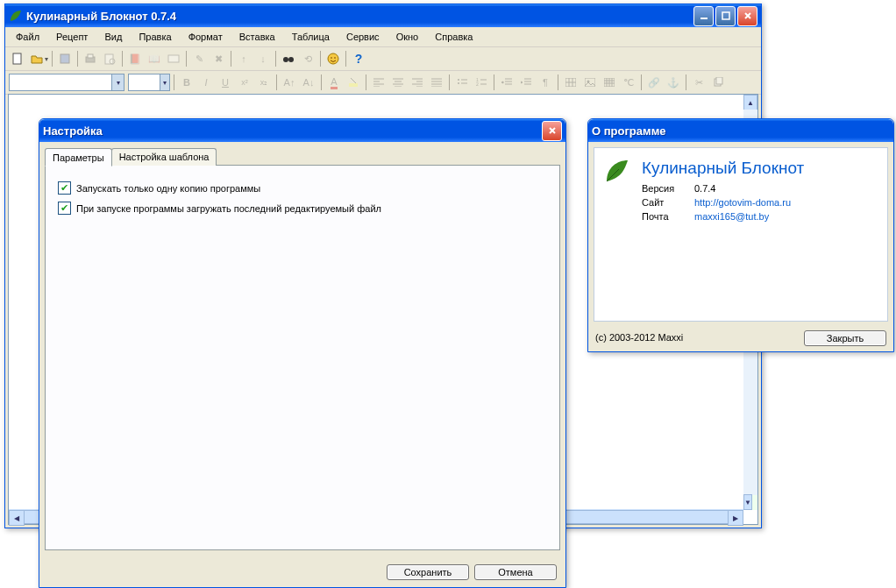 The image size is (896, 588). I want to click on menu-table: Таблица, so click(310, 37).